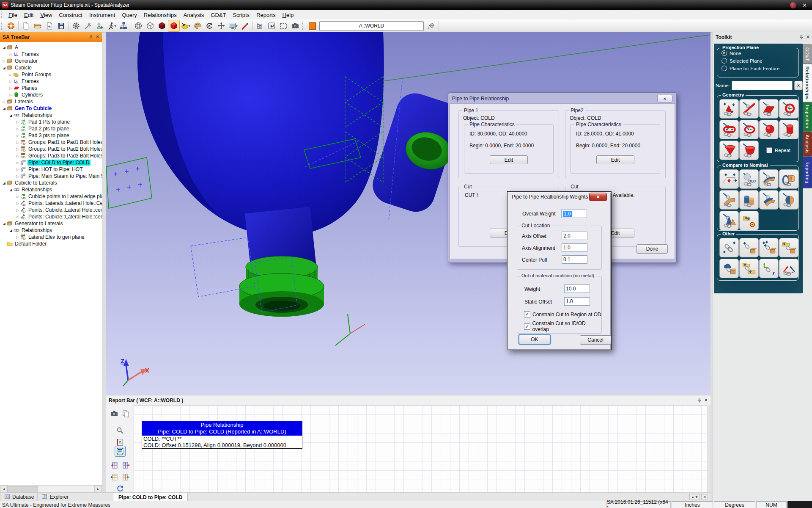 This screenshot has width=812, height=508. Describe the element at coordinates (38, 26) in the screenshot. I see `open-file-icon` at that location.